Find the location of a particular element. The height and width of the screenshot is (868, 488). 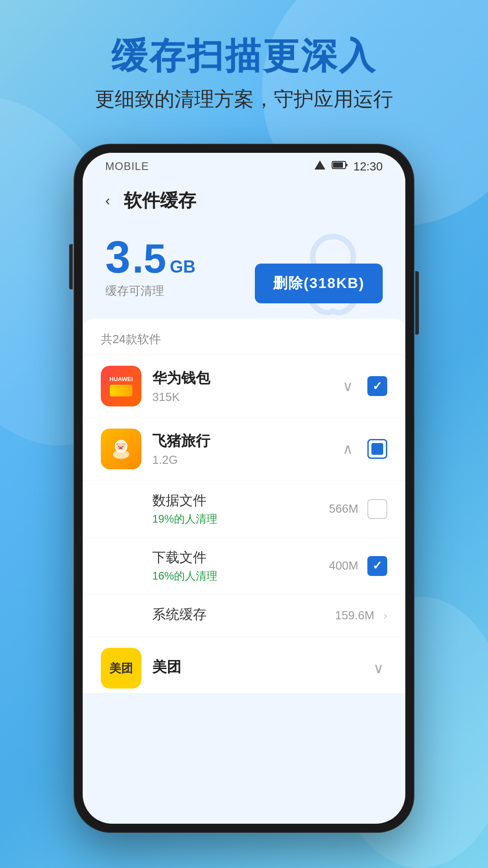

status-right: 12:30 is located at coordinates (348, 166).